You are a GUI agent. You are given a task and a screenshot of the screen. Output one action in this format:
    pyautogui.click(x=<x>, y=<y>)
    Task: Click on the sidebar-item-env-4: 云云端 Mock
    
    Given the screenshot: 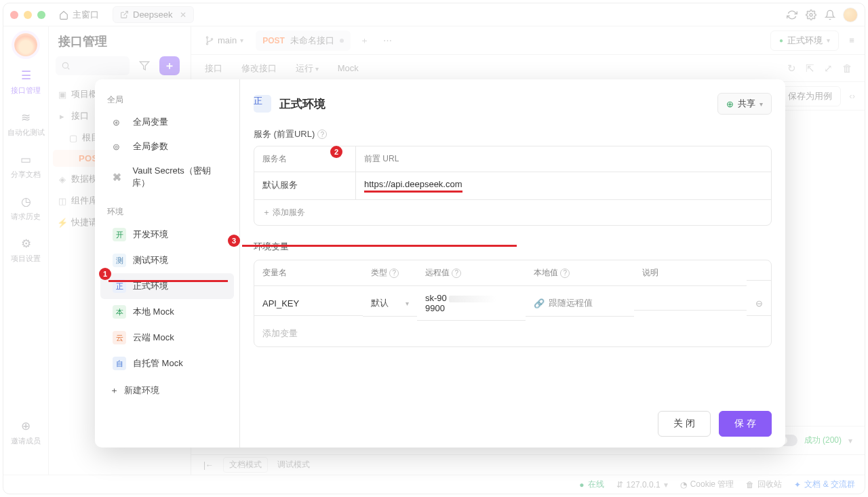 What is the action you would take?
    pyautogui.click(x=167, y=338)
    